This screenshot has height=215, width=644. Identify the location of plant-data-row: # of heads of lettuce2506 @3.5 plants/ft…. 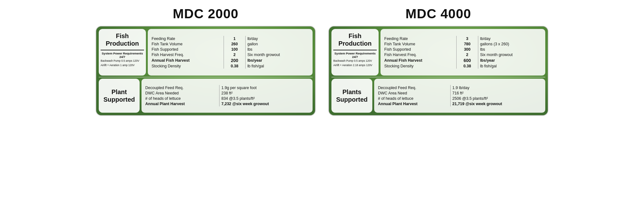
(460, 98).